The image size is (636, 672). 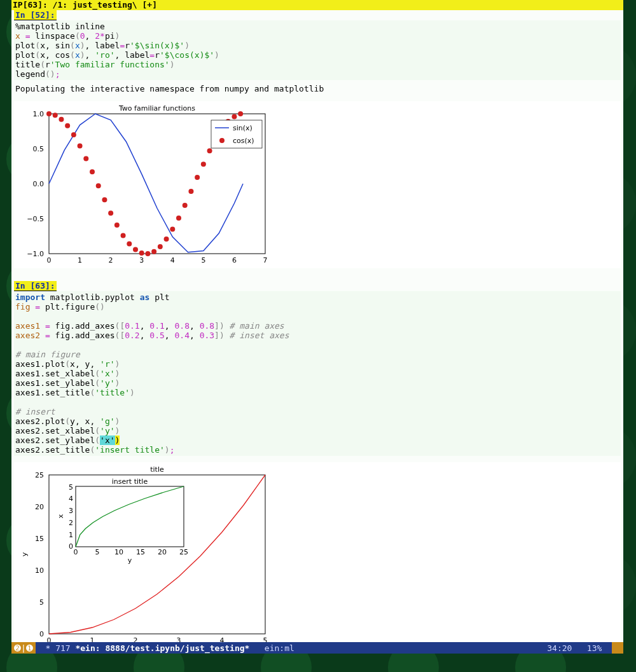 I want to click on modeline-indicators: ➋|➊, so click(x=24, y=648).